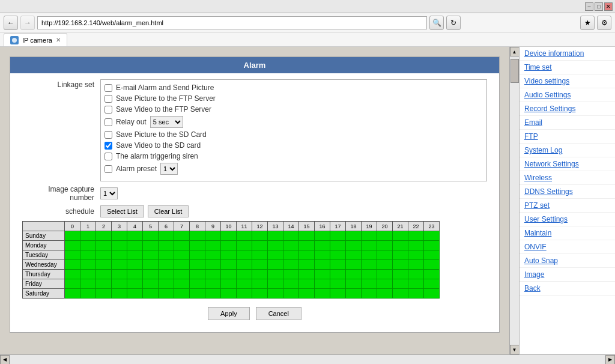 The width and height of the screenshot is (615, 364). I want to click on cancel-button: Cancel, so click(279, 314).